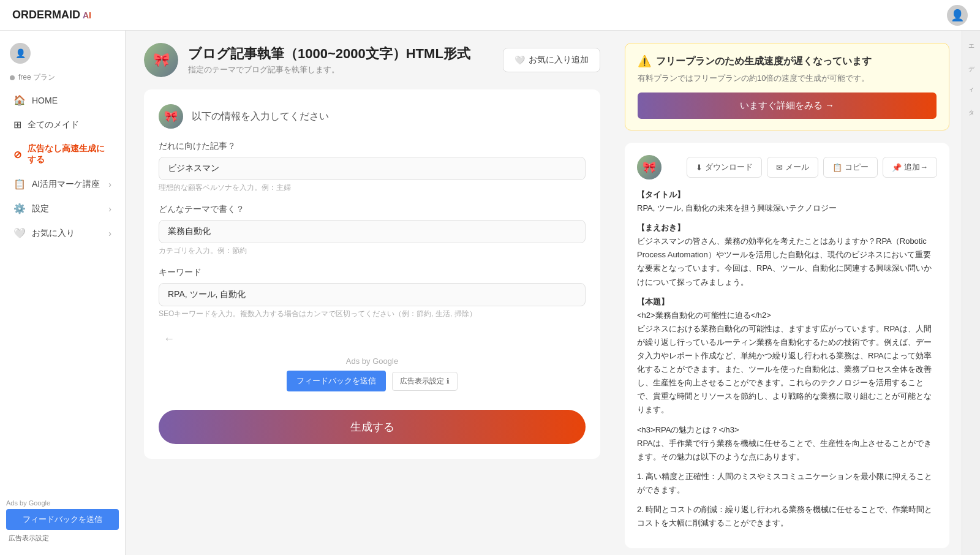 The height and width of the screenshot is (555, 980). What do you see at coordinates (62, 519) in the screenshot?
I see `sidebar-feedback-button: フィードバックを送信` at bounding box center [62, 519].